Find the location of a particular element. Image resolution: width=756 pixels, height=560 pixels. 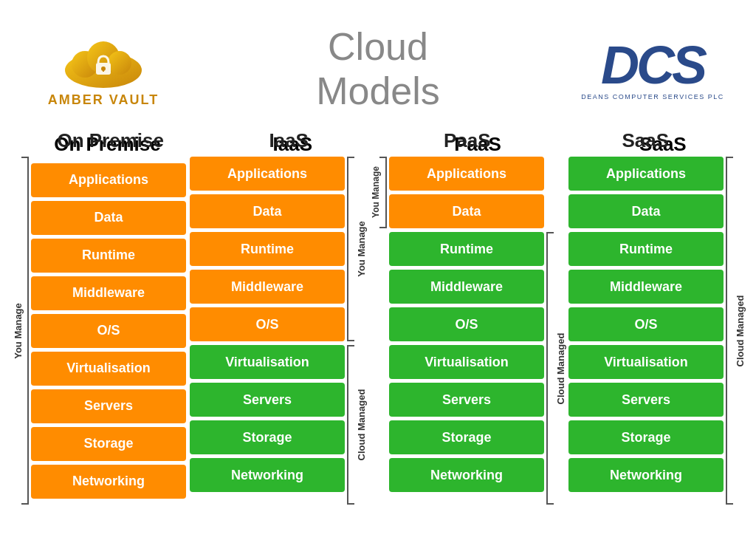

hdr-iaas: IaaS is located at coordinates (289, 140).